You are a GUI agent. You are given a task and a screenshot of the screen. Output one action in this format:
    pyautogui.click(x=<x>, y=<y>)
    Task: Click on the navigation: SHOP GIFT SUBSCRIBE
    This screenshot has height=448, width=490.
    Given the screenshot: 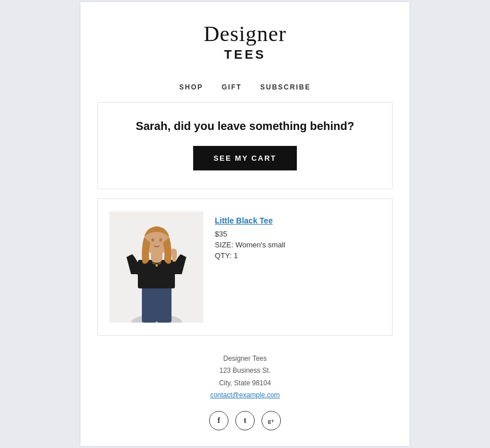 What is the action you would take?
    pyautogui.click(x=245, y=88)
    